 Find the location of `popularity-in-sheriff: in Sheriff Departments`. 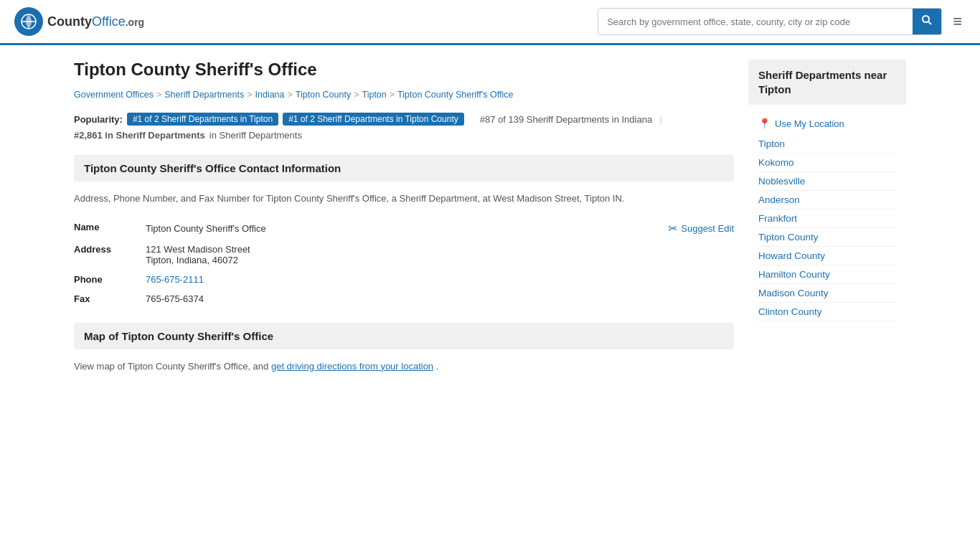

popularity-in-sheriff: in Sheriff Departments is located at coordinates (255, 135).